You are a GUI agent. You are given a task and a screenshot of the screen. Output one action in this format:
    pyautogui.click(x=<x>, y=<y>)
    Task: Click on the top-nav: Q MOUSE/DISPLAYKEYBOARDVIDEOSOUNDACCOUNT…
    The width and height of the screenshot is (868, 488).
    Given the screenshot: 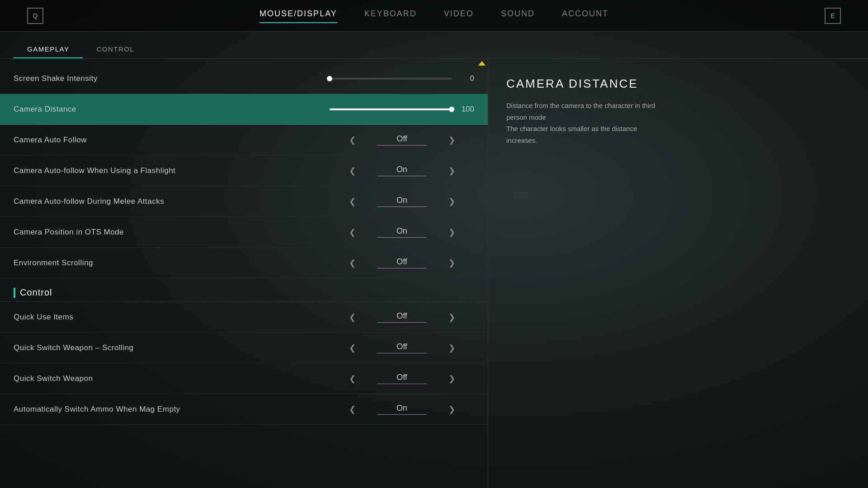 What is the action you would take?
    pyautogui.click(x=434, y=16)
    